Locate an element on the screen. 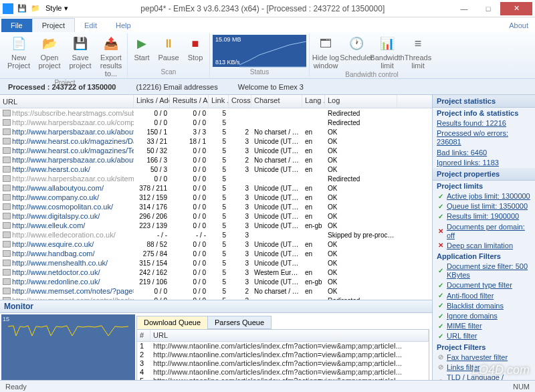 Image resolution: width=535 pixels, height=392 pixels. tab-welcome: Welcome to Emex 3 is located at coordinates (271, 87).